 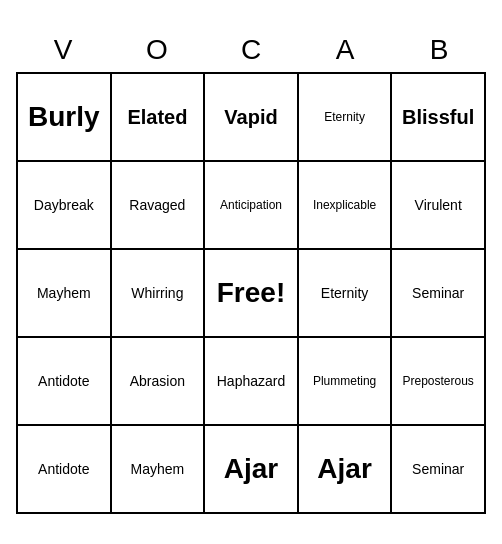 What do you see at coordinates (438, 117) in the screenshot?
I see `cell-label: Blissful` at bounding box center [438, 117].